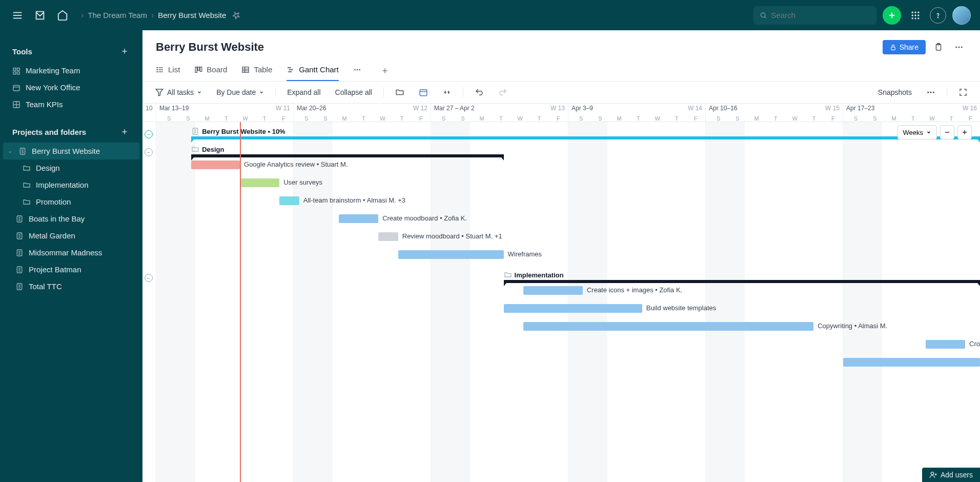 Image resolution: width=980 pixels, height=482 pixels. What do you see at coordinates (71, 252) in the screenshot?
I see `sidebar-item: Midsommar Madness` at bounding box center [71, 252].